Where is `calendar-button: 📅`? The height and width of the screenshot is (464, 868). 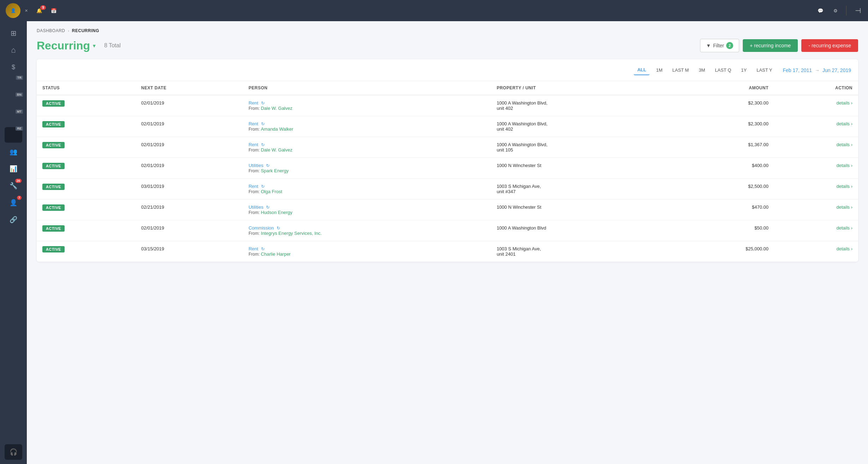
calendar-button: 📅 is located at coordinates (54, 11).